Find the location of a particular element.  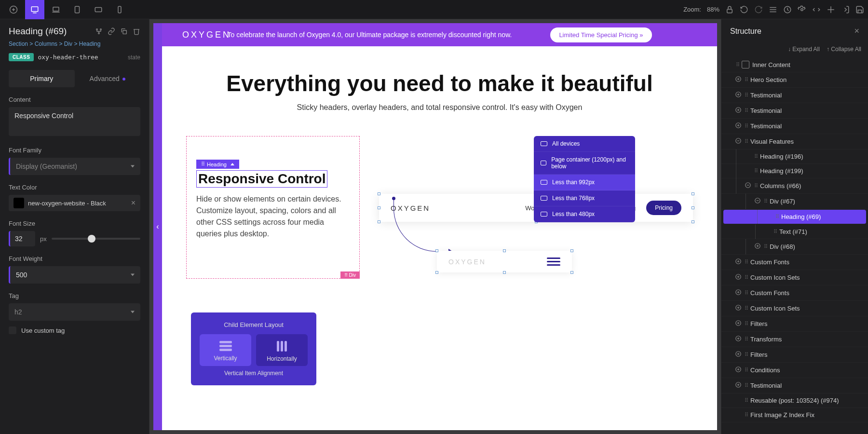

tree-item: ⠿Hero Section is located at coordinates (795, 80).